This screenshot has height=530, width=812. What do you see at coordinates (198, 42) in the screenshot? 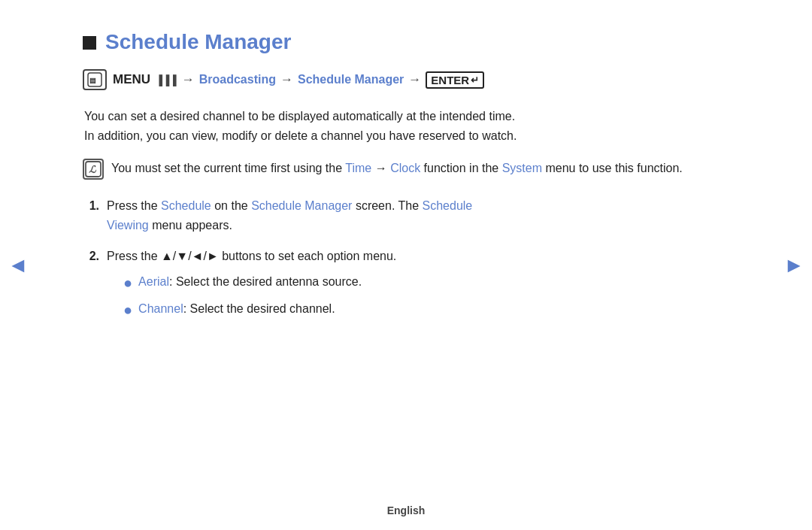
I see `page-title: Schedule Manager` at bounding box center [198, 42].